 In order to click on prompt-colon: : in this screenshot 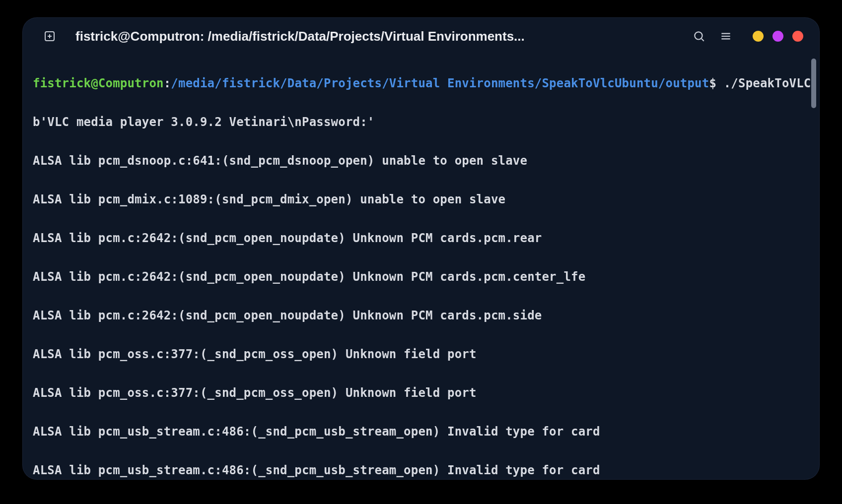, I will do `click(168, 83)`.